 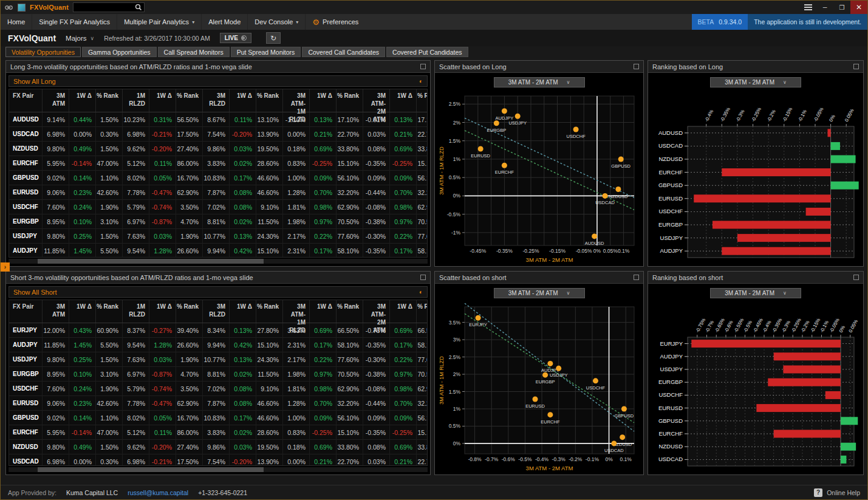 I want to click on show-all-long-button: Show All Long ◐, so click(x=218, y=81).